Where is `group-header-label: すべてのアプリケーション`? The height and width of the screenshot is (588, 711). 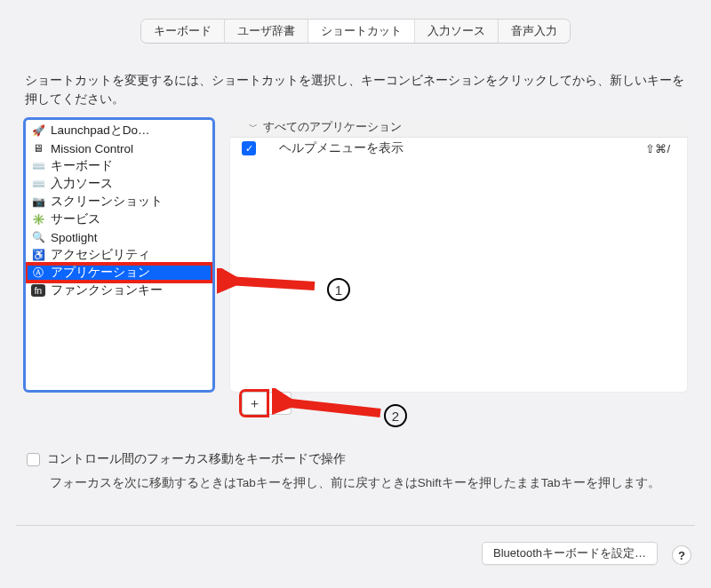
group-header-label: すべてのアプリケーション is located at coordinates (332, 127).